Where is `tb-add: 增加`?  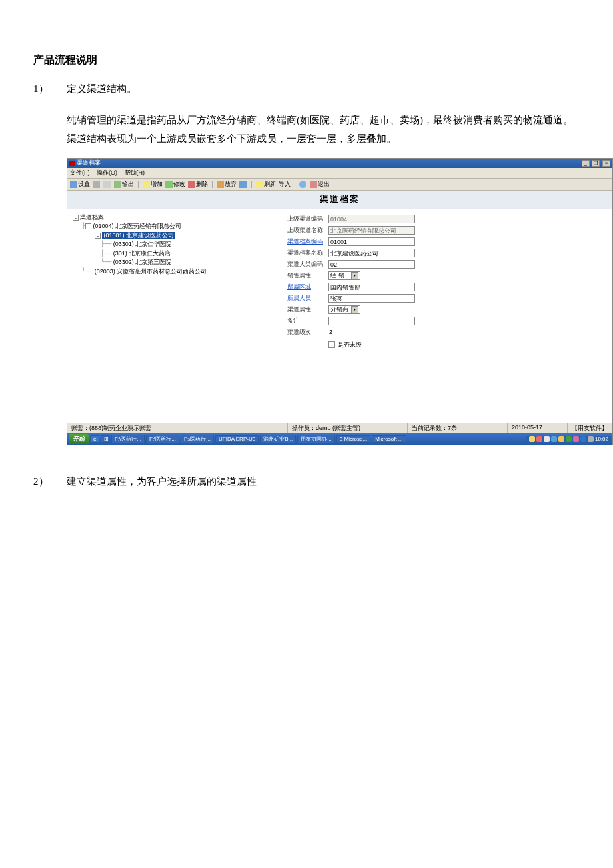
tb-add: 增加 is located at coordinates (153, 184).